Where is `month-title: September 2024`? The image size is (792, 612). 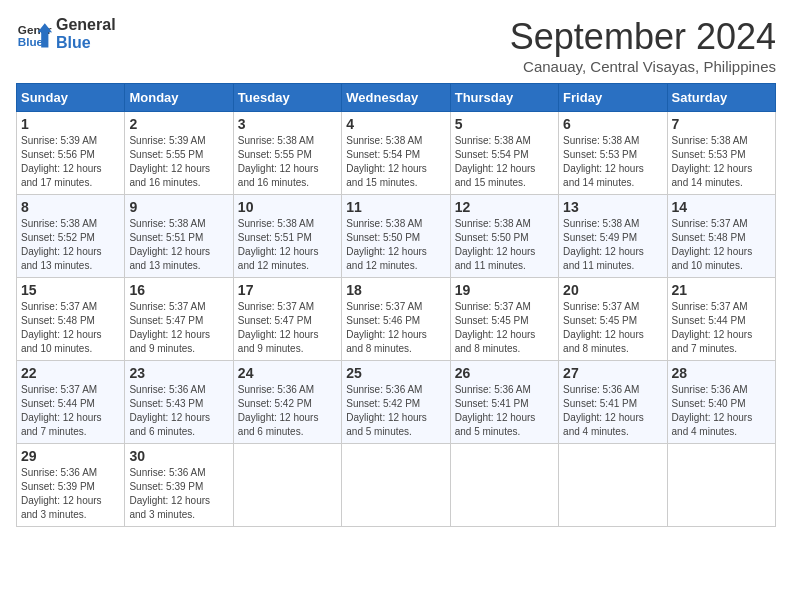 month-title: September 2024 is located at coordinates (643, 37).